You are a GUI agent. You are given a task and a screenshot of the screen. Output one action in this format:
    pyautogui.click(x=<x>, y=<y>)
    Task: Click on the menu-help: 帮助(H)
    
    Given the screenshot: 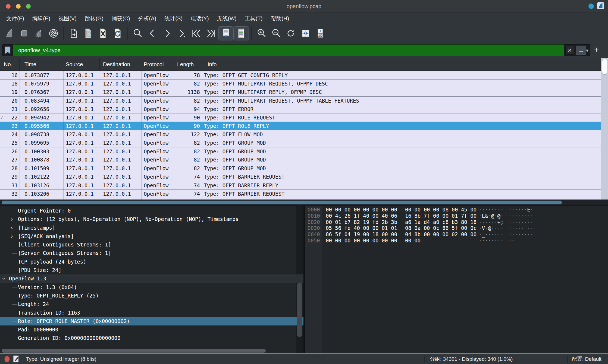 What is the action you would take?
    pyautogui.click(x=280, y=18)
    